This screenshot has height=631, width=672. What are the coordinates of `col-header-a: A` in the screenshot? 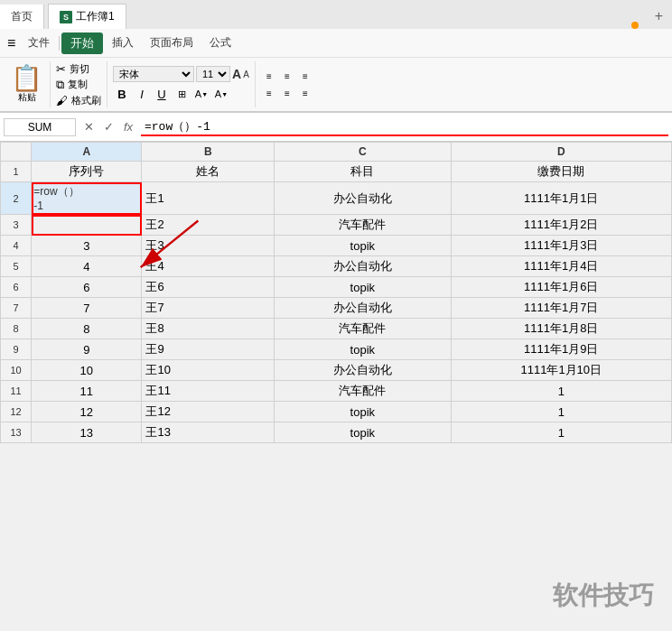 It's located at (87, 152).